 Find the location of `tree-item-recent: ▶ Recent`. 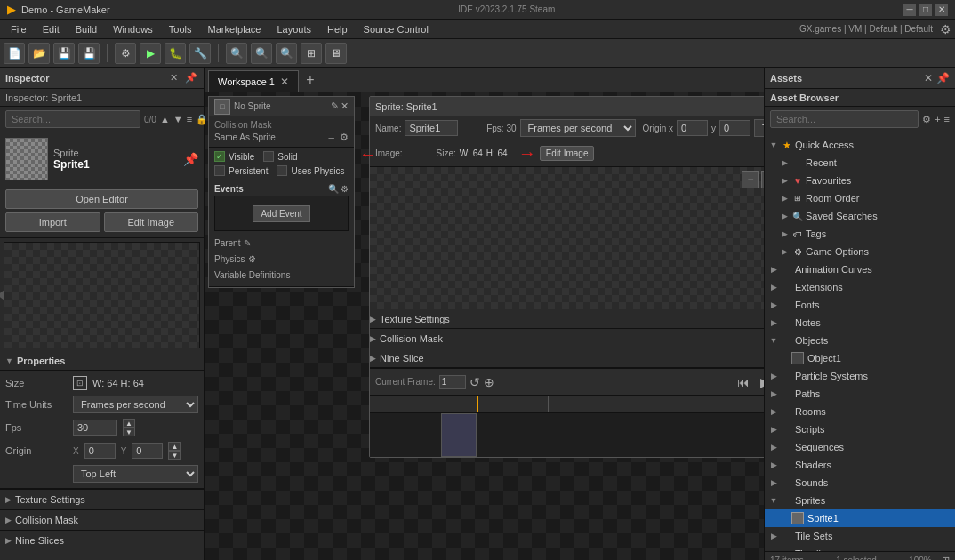

tree-item-recent: ▶ Recent is located at coordinates (860, 163).